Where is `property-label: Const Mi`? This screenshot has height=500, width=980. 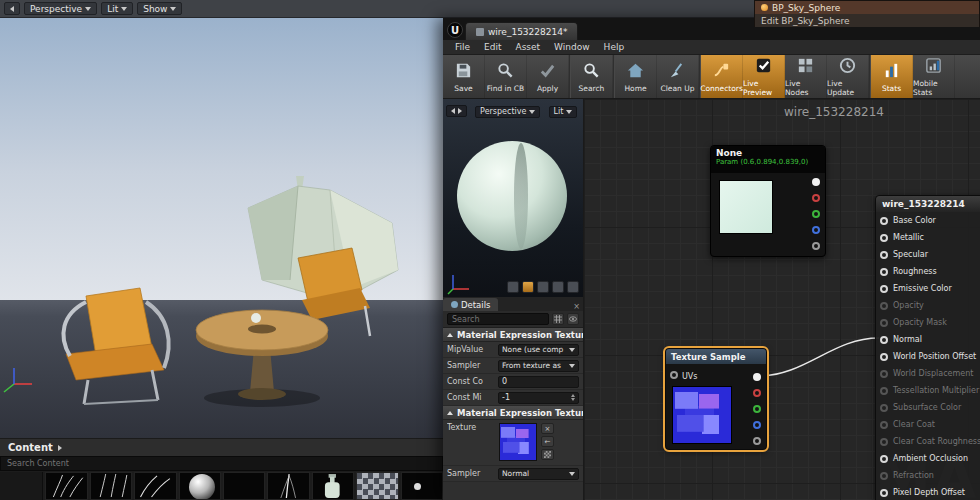
property-label: Const Mi is located at coordinates (471, 398).